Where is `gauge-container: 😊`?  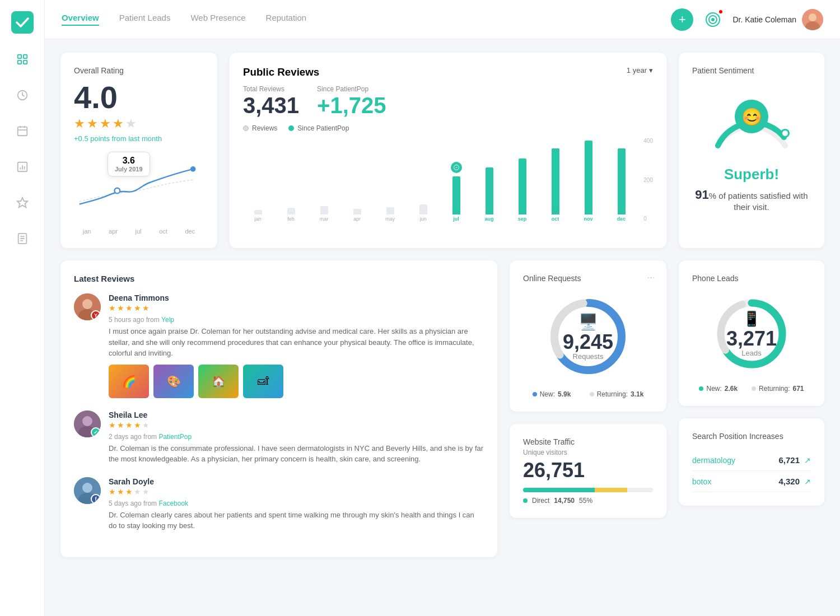 gauge-container: 😊 is located at coordinates (752, 120).